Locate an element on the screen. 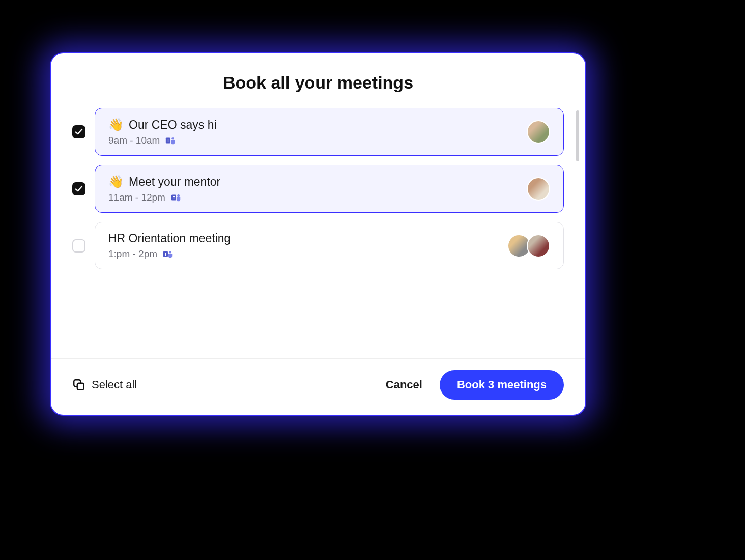 This screenshot has height=560, width=745. select-all-label: Select all is located at coordinates (114, 385).